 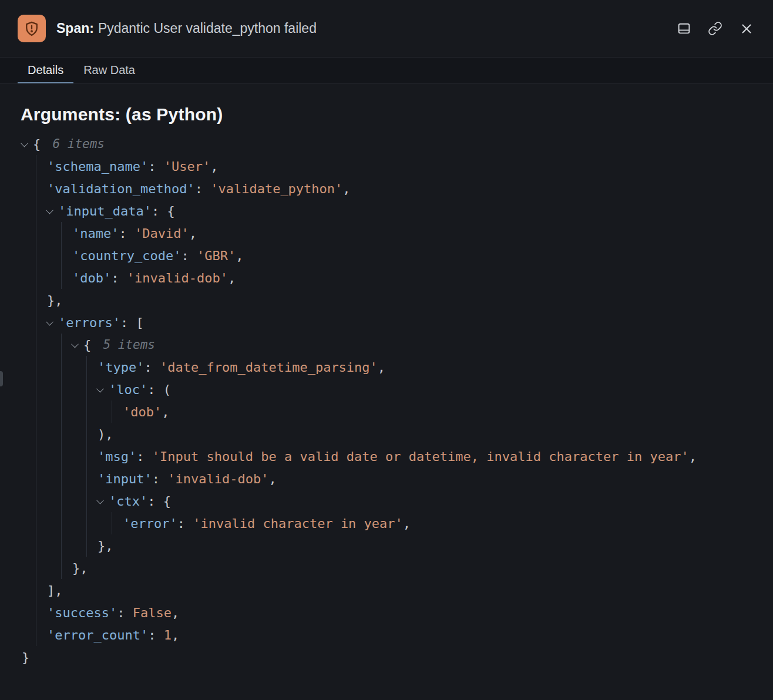 I want to click on token-key: 'dob', so click(x=92, y=278).